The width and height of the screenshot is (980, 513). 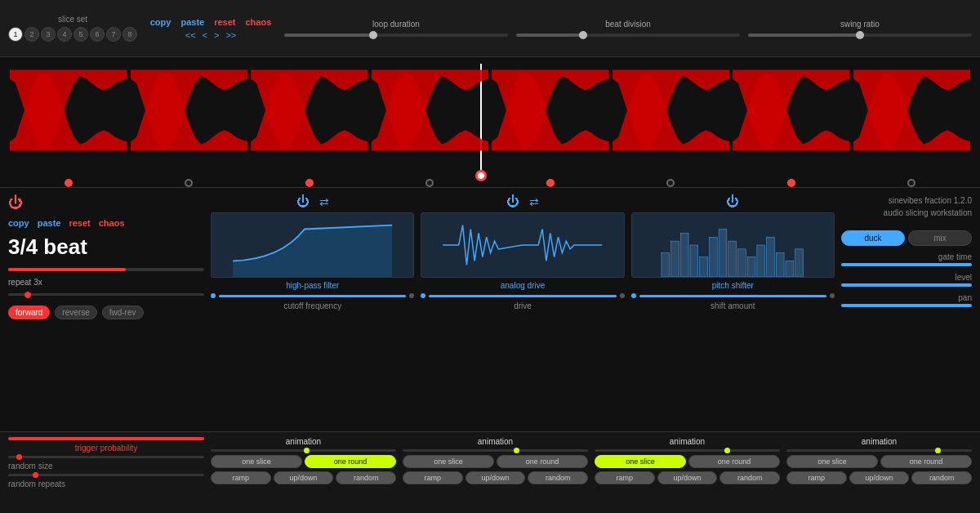 I want to click on anim-mode-btn-3-1: up/down, so click(x=880, y=478).